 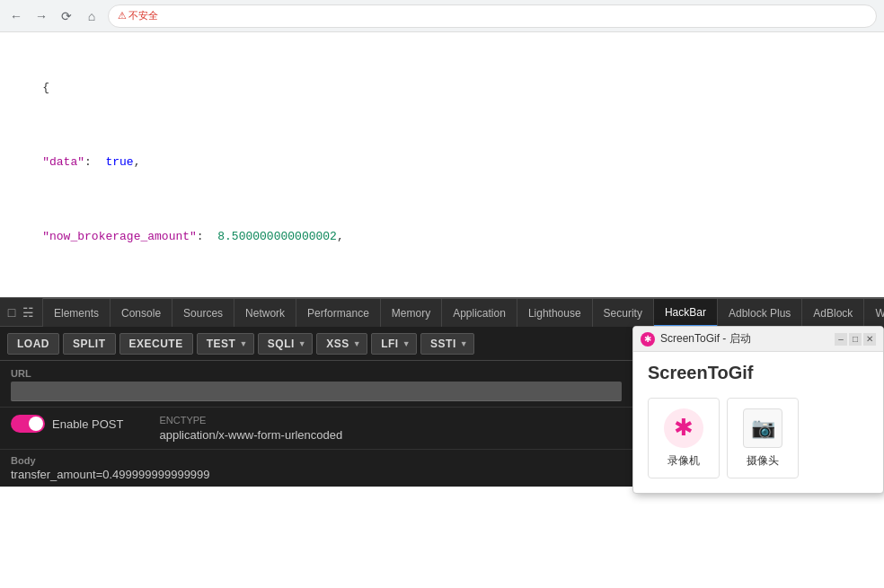 I want to click on back-button: ←, so click(x=16, y=16).